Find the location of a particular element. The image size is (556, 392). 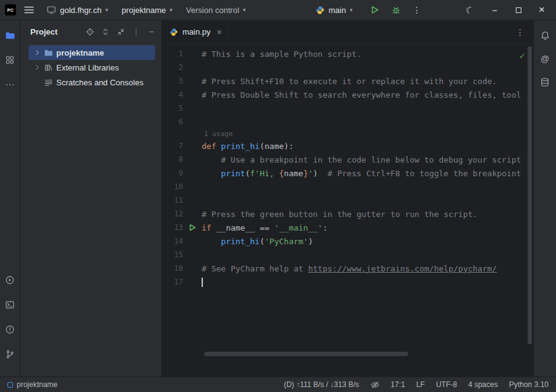

tree-item-projektname: projektname is located at coordinates (92, 53).